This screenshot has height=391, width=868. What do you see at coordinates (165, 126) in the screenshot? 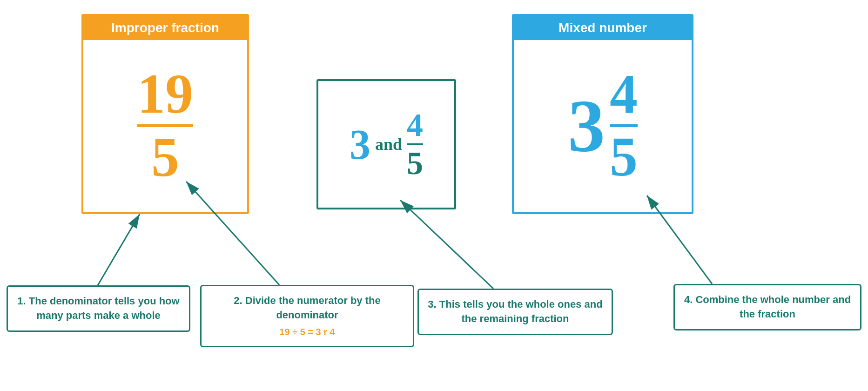
I see `improper-fraction: 19 5` at bounding box center [165, 126].